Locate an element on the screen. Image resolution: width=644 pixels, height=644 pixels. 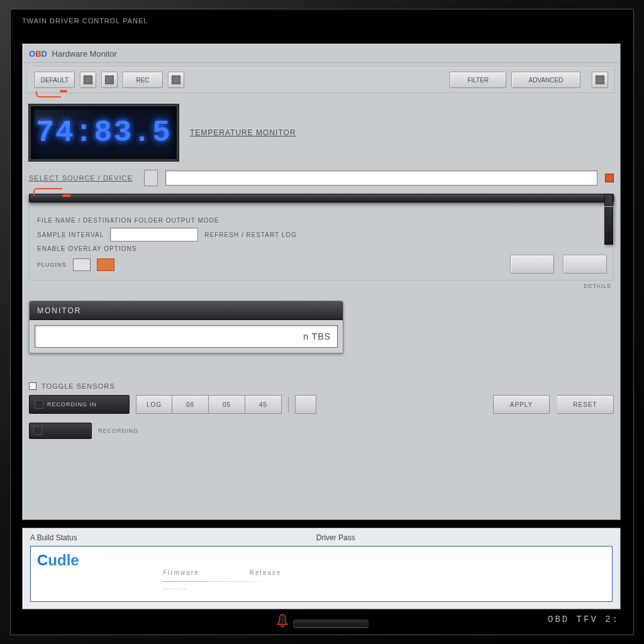
toolbar-advanced-button: ADVANCED is located at coordinates (546, 80).